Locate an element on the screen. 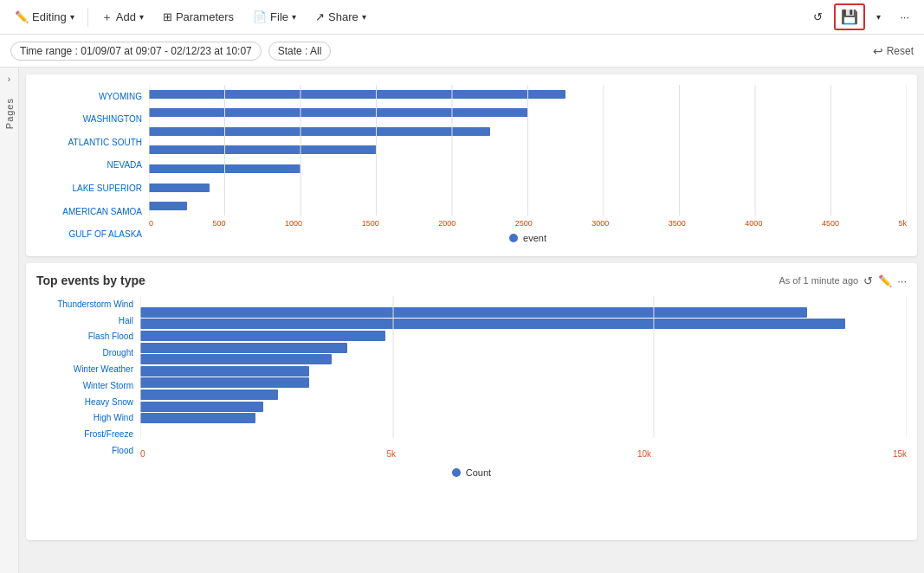 Image resolution: width=924 pixels, height=573 pixels. chevron-down-icon-share: ▾ is located at coordinates (364, 17).